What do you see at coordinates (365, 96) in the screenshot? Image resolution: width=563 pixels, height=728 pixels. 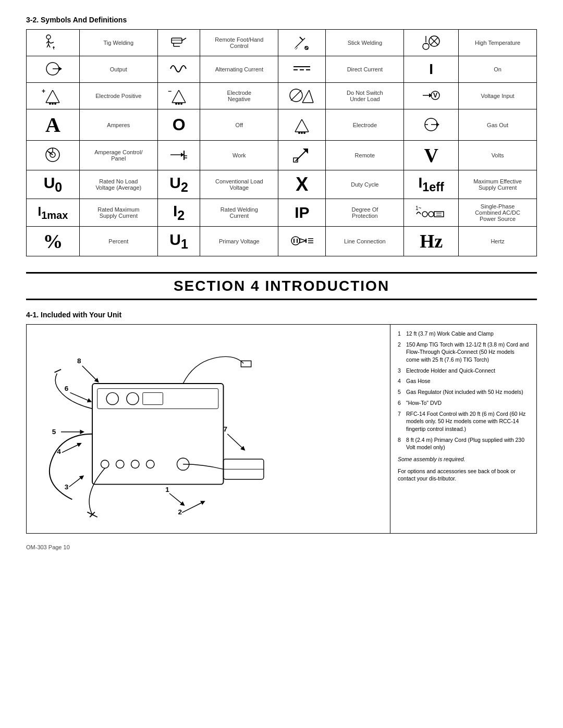 I see `label-do-not-switch: Do Not SwitchUnder Load` at bounding box center [365, 96].